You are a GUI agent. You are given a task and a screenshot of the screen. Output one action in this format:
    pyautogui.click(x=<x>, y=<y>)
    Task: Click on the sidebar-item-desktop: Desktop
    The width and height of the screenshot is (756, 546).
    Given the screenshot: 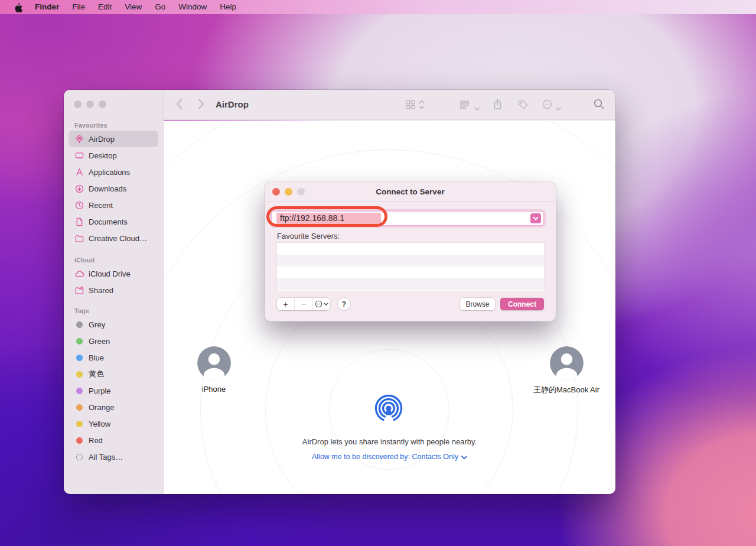 What is the action you would take?
    pyautogui.click(x=113, y=155)
    